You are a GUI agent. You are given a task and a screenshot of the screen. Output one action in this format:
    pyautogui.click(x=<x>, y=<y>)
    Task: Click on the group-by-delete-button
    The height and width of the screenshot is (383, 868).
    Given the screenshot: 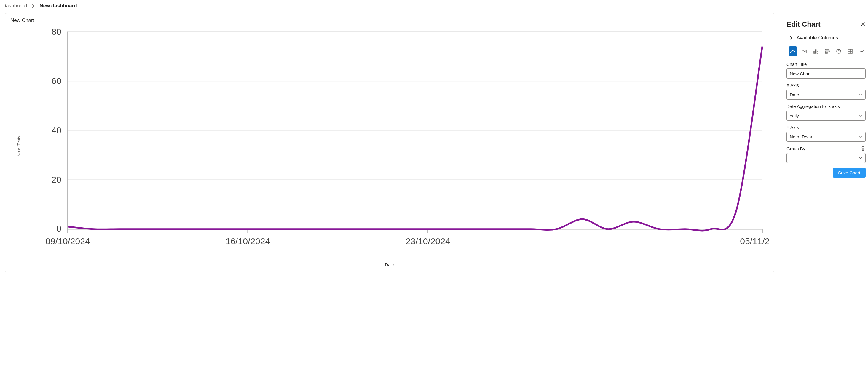 What is the action you would take?
    pyautogui.click(x=863, y=149)
    